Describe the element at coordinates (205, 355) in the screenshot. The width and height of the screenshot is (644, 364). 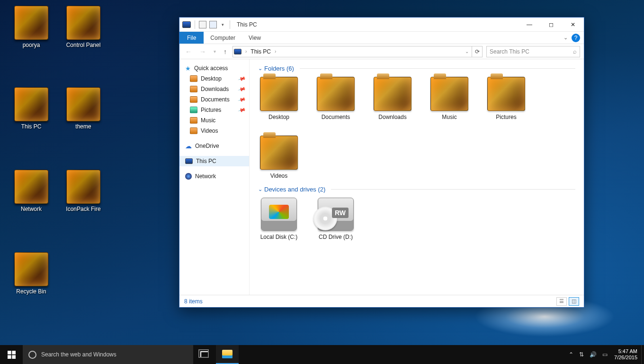
I see `taskview-icon` at that location.